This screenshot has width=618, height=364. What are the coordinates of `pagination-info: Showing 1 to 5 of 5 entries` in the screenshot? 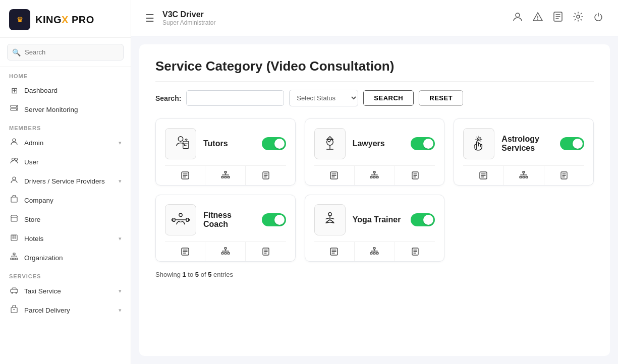 It's located at (374, 274).